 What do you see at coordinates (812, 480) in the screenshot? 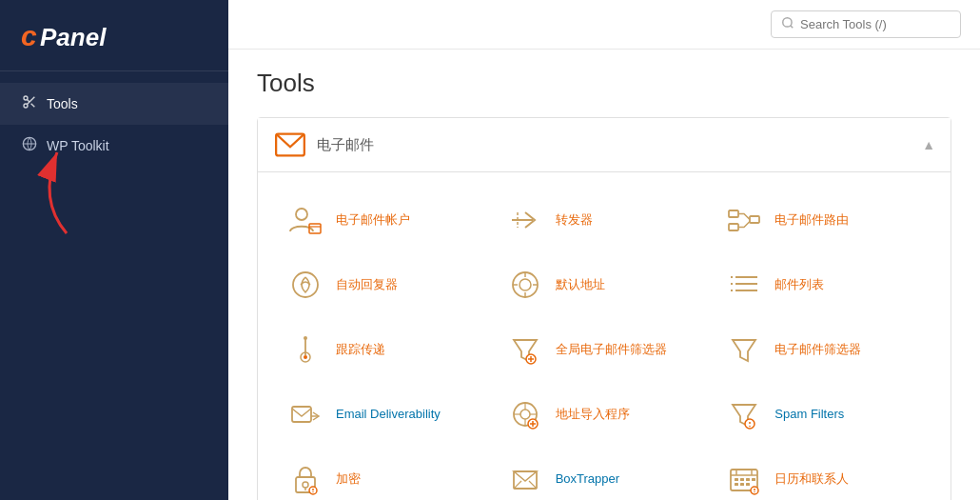
I see `calendar-contacts-label: 日历和联系人` at bounding box center [812, 480].